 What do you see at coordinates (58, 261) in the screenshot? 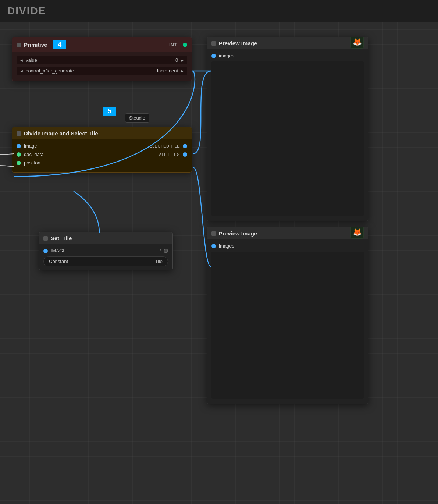
I see `constant-label: Constant` at bounding box center [58, 261].